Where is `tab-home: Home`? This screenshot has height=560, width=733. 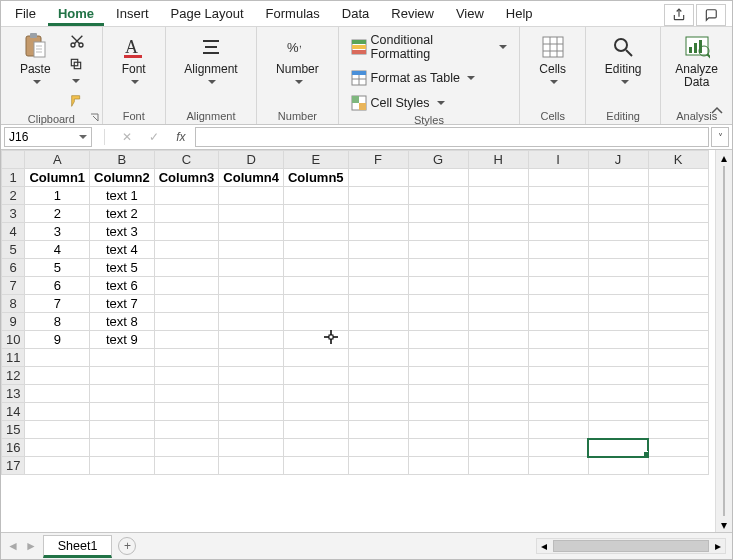
tab-home: Home is located at coordinates (76, 14).